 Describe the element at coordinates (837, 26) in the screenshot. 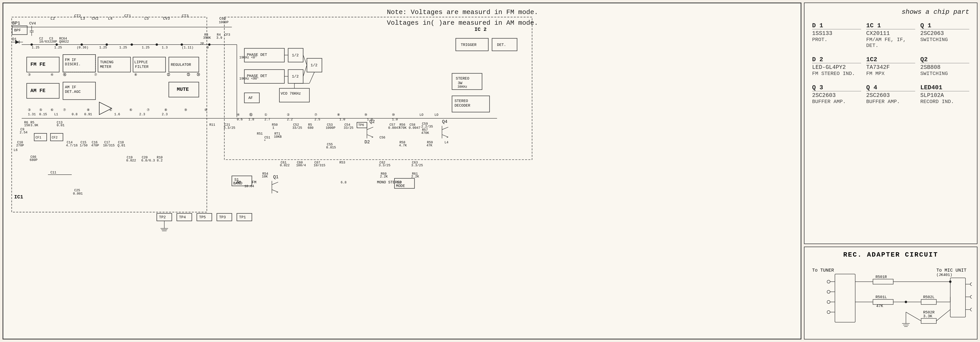

I see `comp-d1-id: D 1` at that location.